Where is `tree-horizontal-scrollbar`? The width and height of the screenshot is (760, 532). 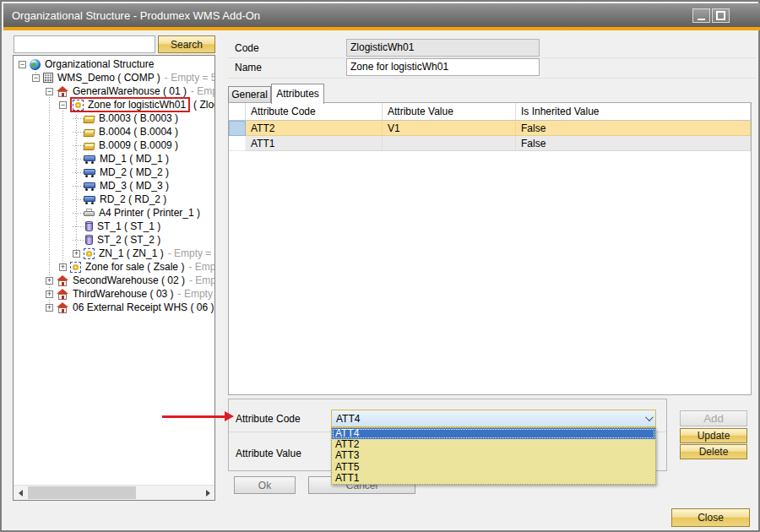
tree-horizontal-scrollbar is located at coordinates (114, 492).